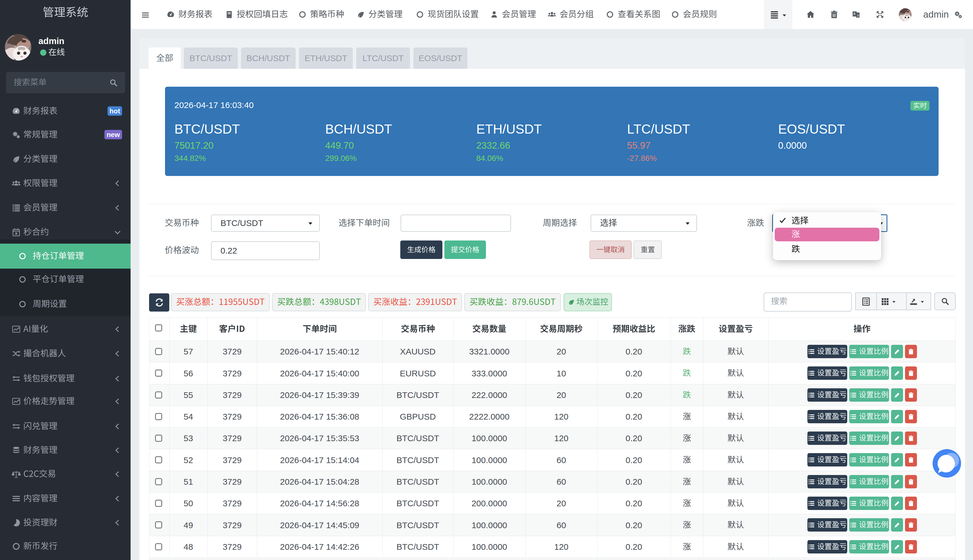 The image size is (973, 560). Describe the element at coordinates (854, 14) in the screenshot. I see `svg-text: A` at that location.